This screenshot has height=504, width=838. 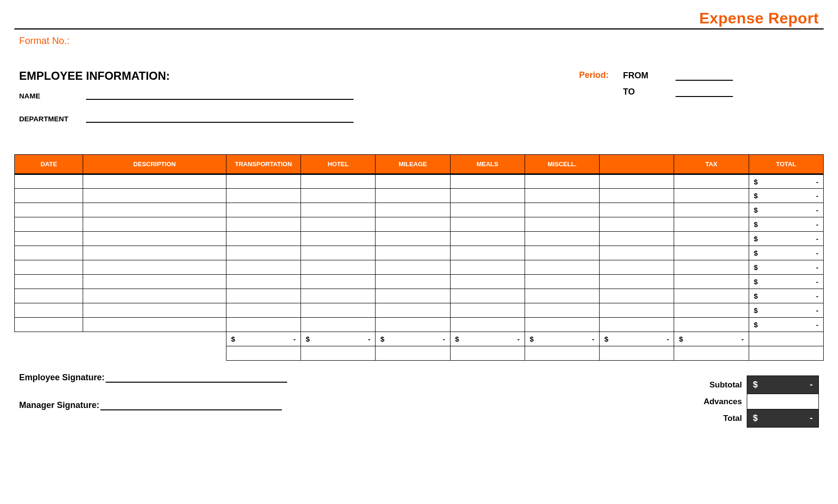 What do you see at coordinates (783, 402) in the screenshot?
I see `advances-value` at bounding box center [783, 402].